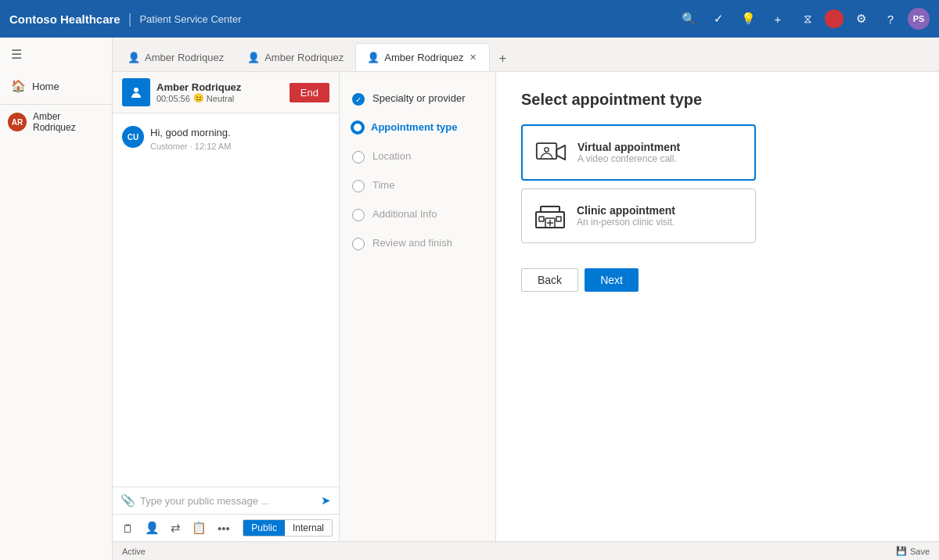 The image size is (939, 560). Describe the element at coordinates (264, 528) in the screenshot. I see `toggle-public: Public` at that location.